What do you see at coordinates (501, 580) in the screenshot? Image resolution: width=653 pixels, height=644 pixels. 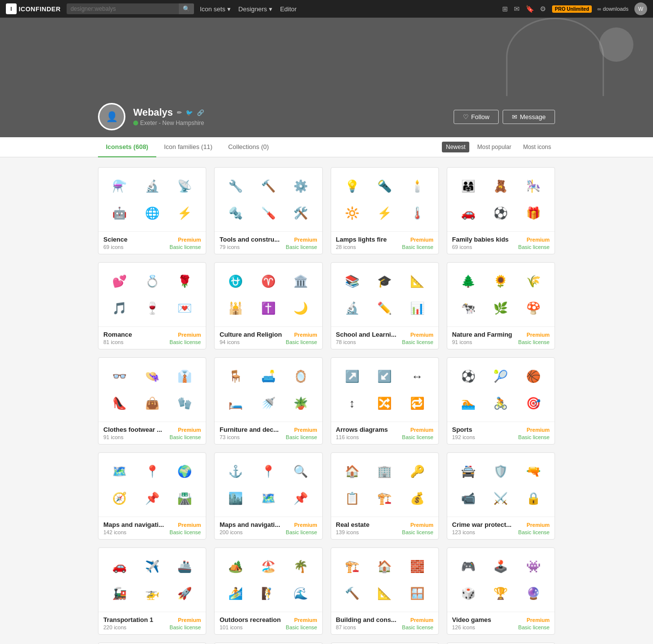 I see `card-preview: 🎮🕹️👾🎲🏆🔮` at bounding box center [501, 580].